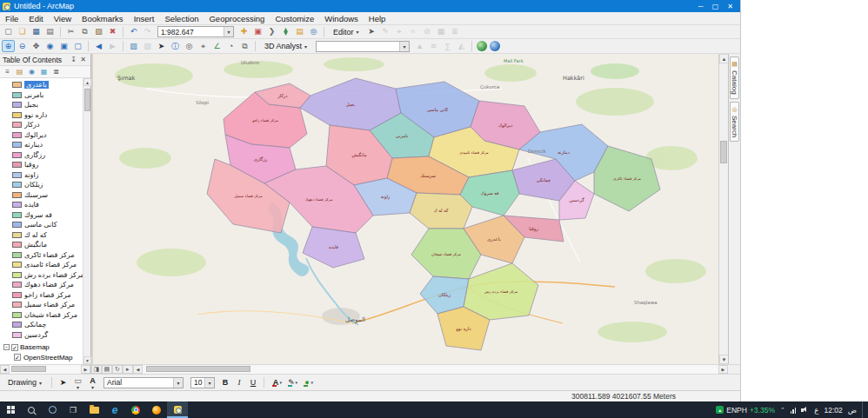 The image size is (868, 418). Describe the element at coordinates (833, 410) in the screenshot. I see `taskbar-clock: 12:02` at that location.